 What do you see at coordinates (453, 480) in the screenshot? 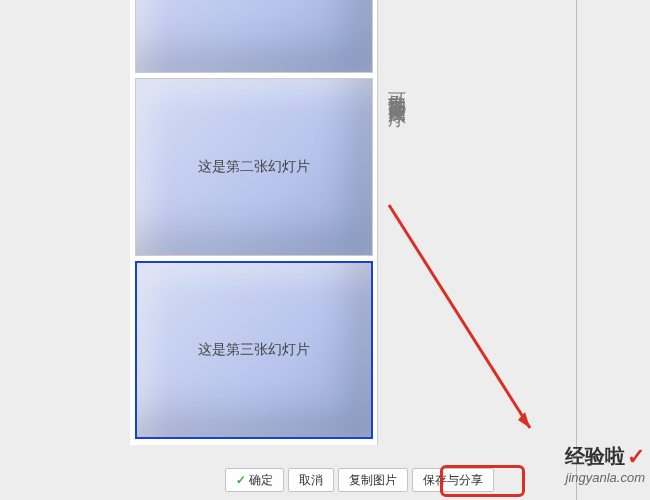
I see `save-share-button: 保存与分享` at bounding box center [453, 480].